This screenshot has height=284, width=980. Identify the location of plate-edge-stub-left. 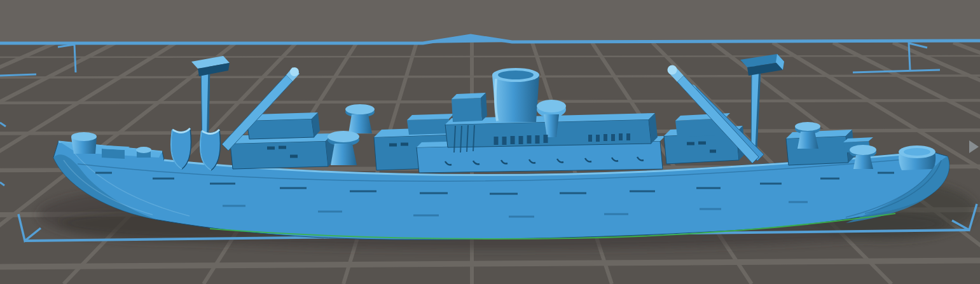
(18, 75).